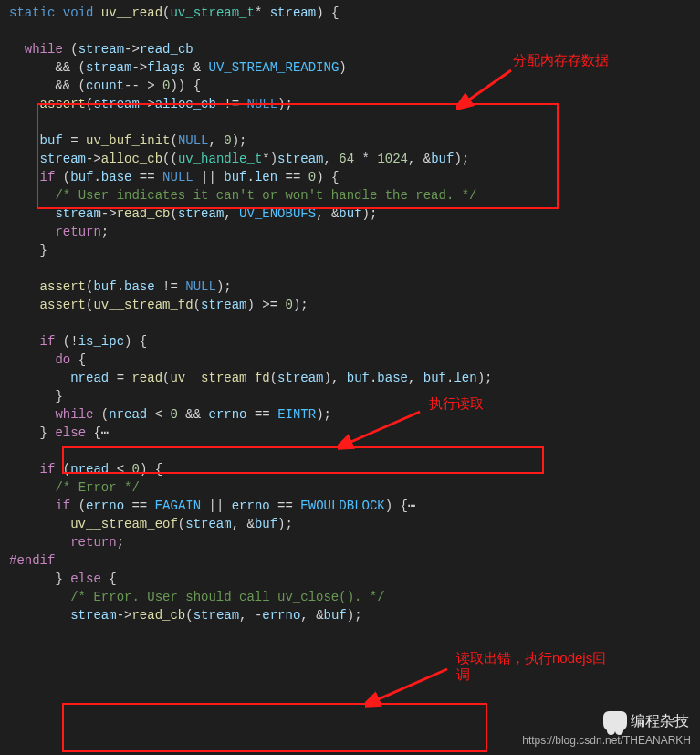 The image size is (700, 755). Describe the element at coordinates (354, 177) in the screenshot. I see `code-line: if (buf.base == NULL || buf.len == 0) {` at that location.